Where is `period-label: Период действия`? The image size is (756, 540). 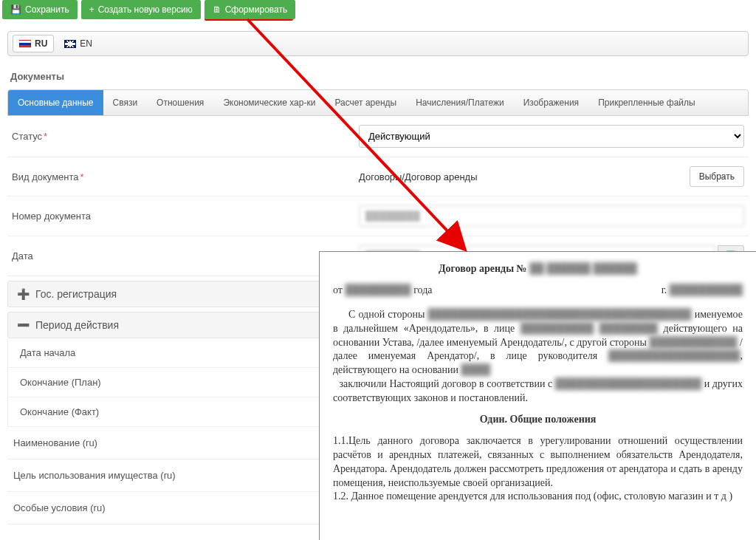
period-label: Период действия is located at coordinates (77, 325).